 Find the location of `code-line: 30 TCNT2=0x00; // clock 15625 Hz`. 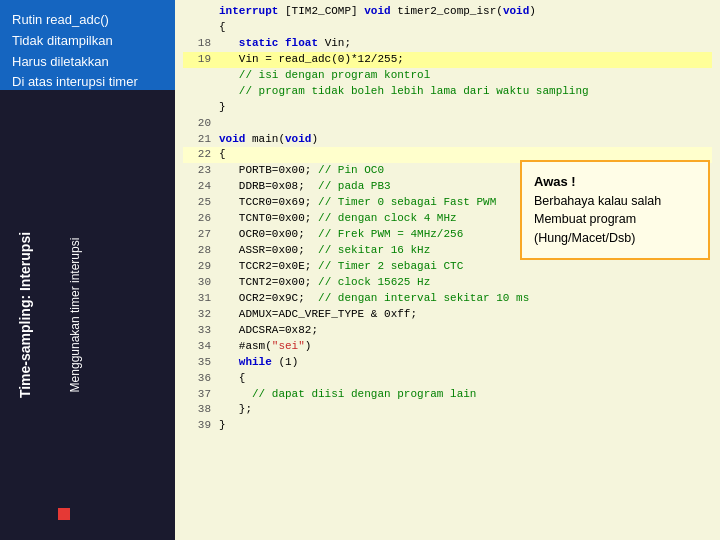

code-line: 30 TCNT2=0x00; // clock 15625 Hz is located at coordinates (448, 283).